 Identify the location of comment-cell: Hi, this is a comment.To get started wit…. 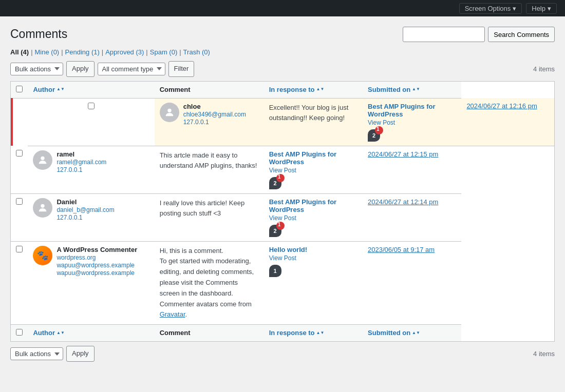
(210, 283).